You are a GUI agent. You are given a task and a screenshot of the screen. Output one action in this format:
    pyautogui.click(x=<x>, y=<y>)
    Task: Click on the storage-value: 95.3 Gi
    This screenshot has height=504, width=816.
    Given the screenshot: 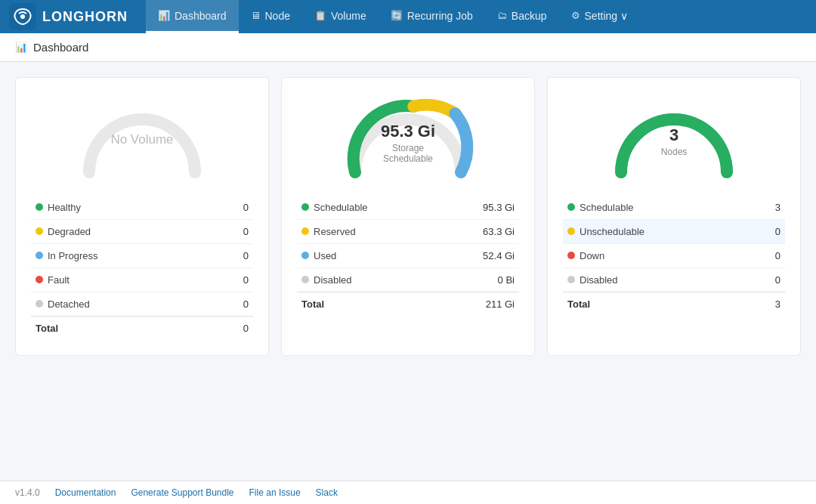 What is the action you would take?
    pyautogui.click(x=408, y=131)
    